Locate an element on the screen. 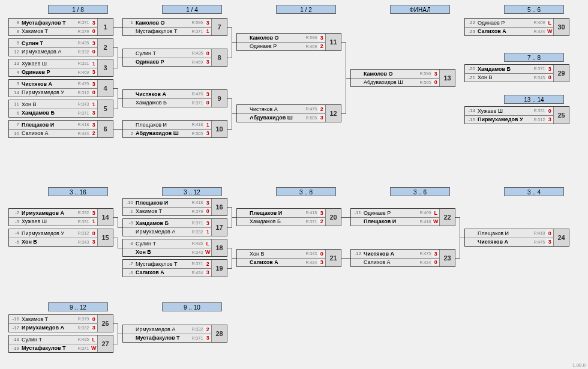 This screenshot has width=588, height=369. seed: -14 is located at coordinates (470, 110).